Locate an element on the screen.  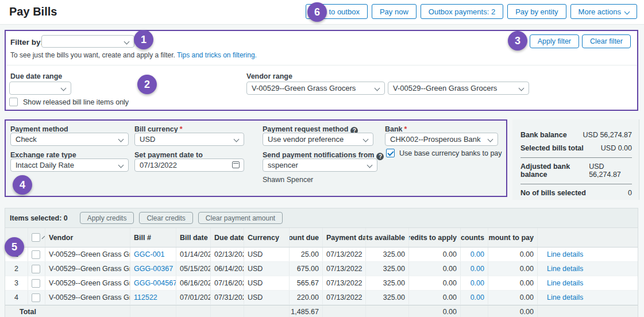
pay-now-button: Pay now is located at coordinates (394, 11).